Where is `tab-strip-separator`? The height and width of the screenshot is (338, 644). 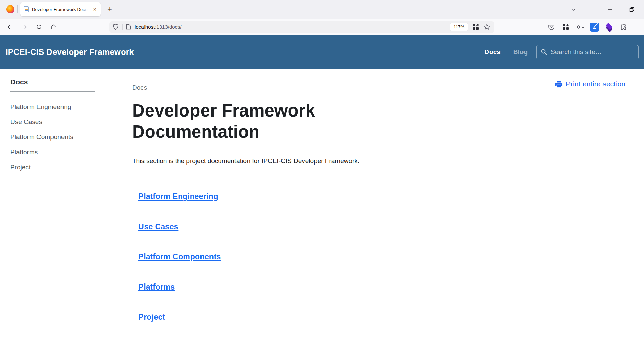
tab-strip-separator is located at coordinates (17, 9).